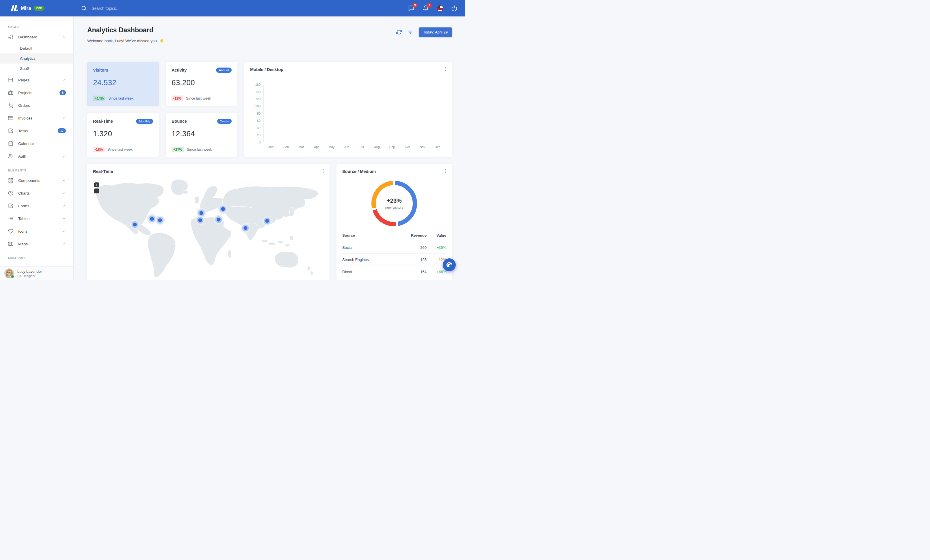 Image resolution: width=930 pixels, height=560 pixels. What do you see at coordinates (454, 8) in the screenshot?
I see `sign-out-button` at bounding box center [454, 8].